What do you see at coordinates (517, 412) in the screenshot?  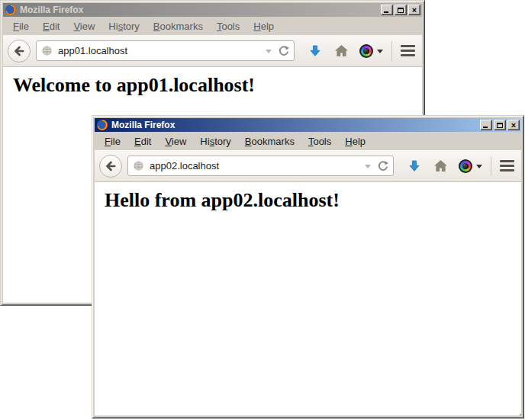 I see `resize-grip` at bounding box center [517, 412].